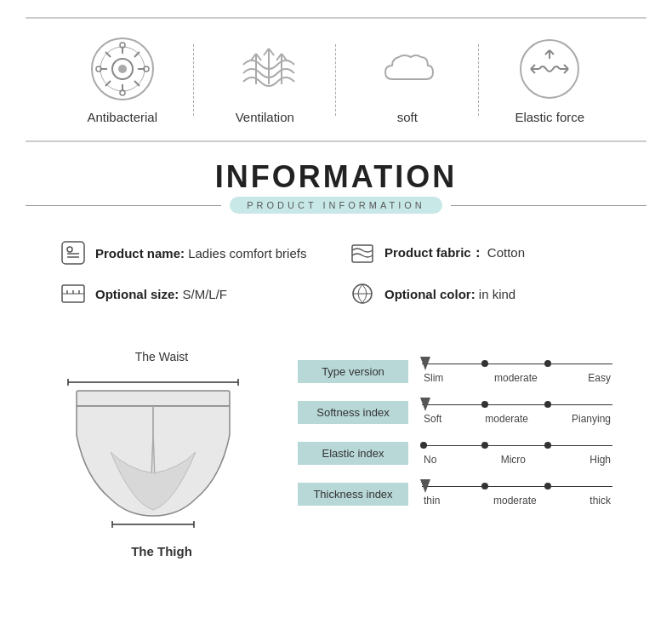 The width and height of the screenshot is (672, 624). What do you see at coordinates (122, 80) in the screenshot?
I see `feature-antibacterial: Antibacterial` at bounding box center [122, 80].